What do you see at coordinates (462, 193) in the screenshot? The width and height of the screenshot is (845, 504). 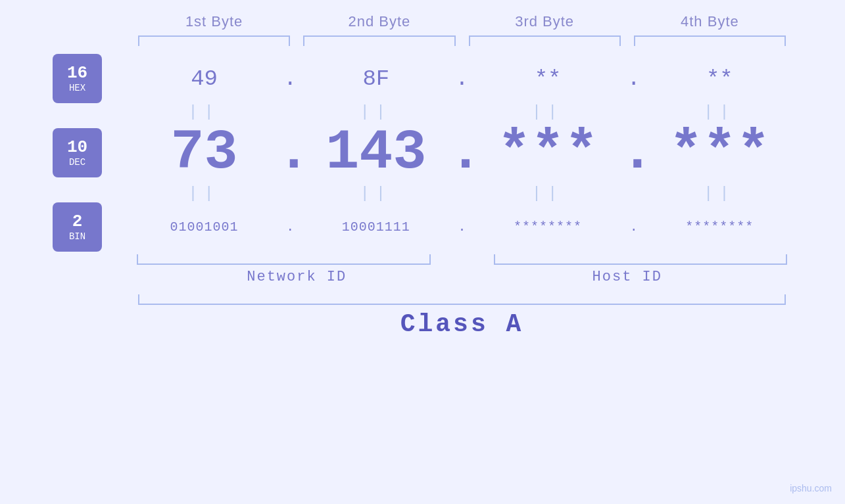 I see `sep2-values: || || || ||` at bounding box center [462, 193].